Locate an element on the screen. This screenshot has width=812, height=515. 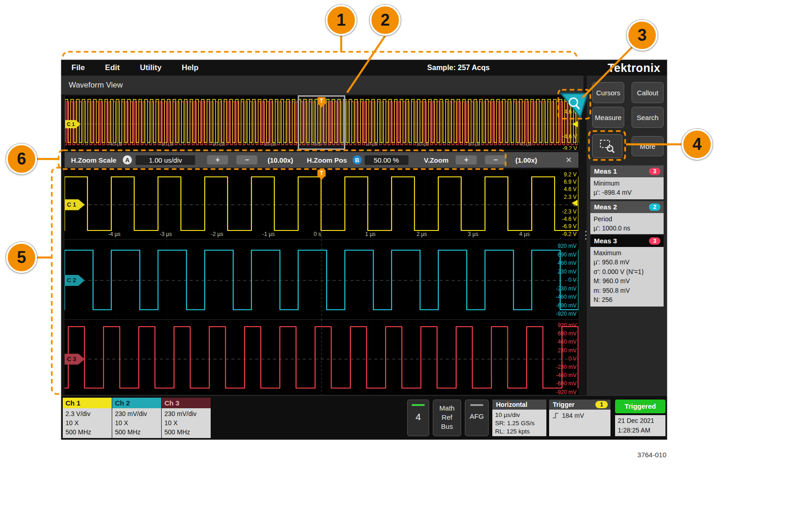
channel3-scale-label: 920 mV is located at coordinates (567, 325).